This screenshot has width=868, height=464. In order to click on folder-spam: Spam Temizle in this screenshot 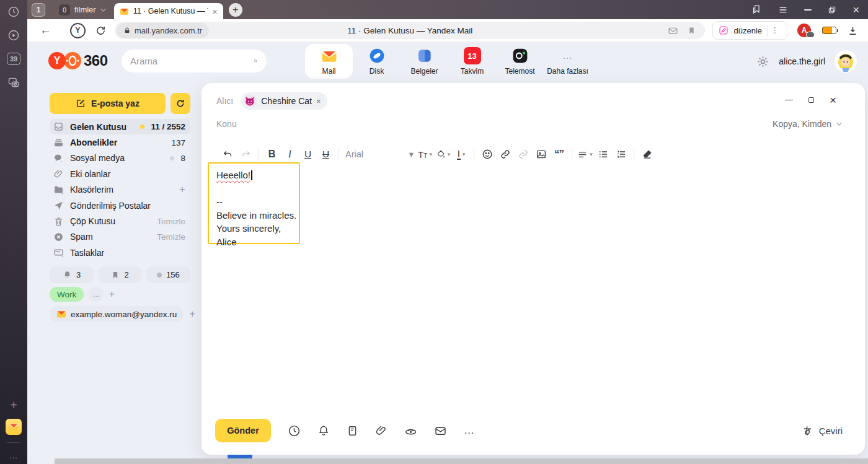, I will do `click(120, 237)`.